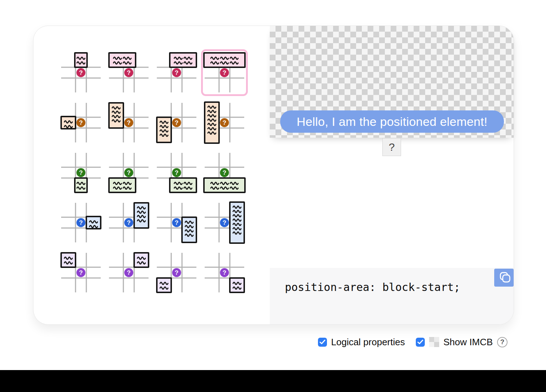 Image resolution: width=546 pixels, height=392 pixels. Describe the element at coordinates (504, 278) in the screenshot. I see `copy-button` at that location.